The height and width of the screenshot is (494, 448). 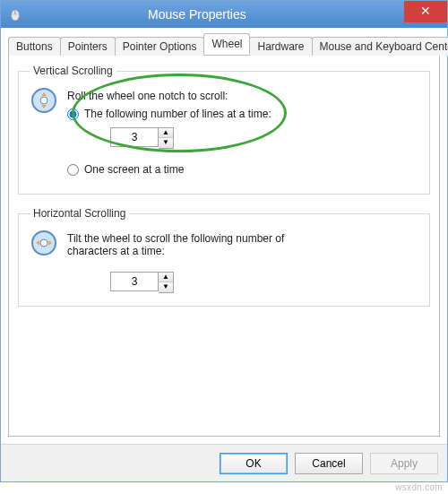 I want to click on tab-pointers: Pointers, so click(x=88, y=47).